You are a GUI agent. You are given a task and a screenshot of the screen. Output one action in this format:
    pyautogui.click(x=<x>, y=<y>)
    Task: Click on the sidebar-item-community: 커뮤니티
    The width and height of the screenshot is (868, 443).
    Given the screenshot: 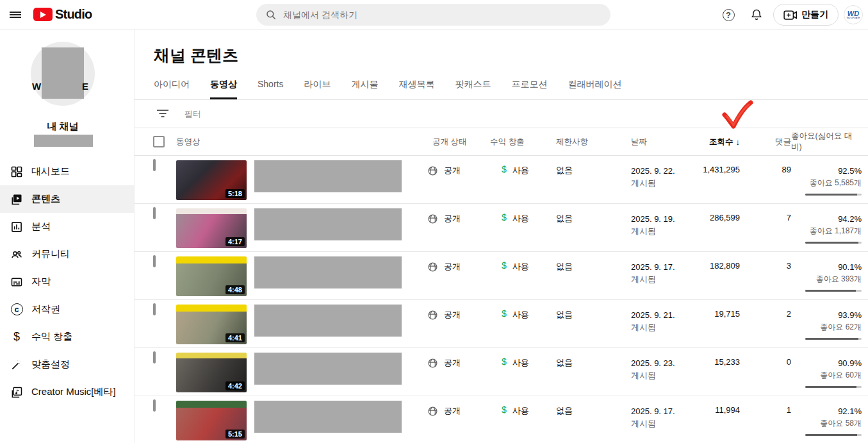 What is the action you would take?
    pyautogui.click(x=67, y=254)
    